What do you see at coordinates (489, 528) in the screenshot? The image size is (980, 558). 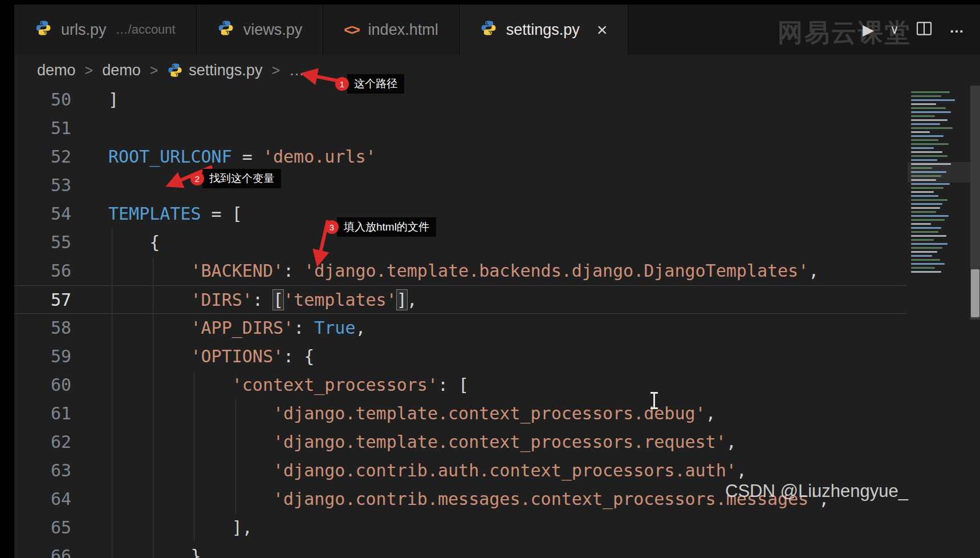 I see `code-text: ],` at bounding box center [489, 528].